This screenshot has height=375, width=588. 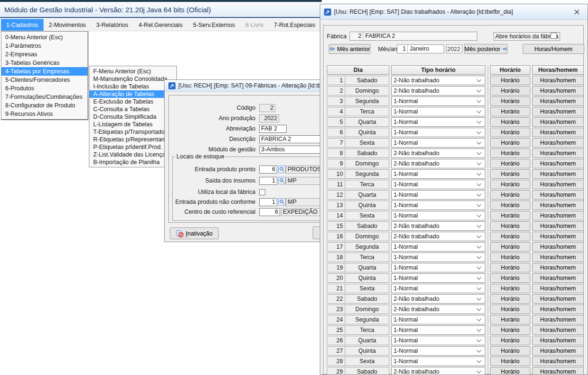 What do you see at coordinates (553, 49) in the screenshot?
I see `horas-homem-top-button: Horas/Homem` at bounding box center [553, 49].